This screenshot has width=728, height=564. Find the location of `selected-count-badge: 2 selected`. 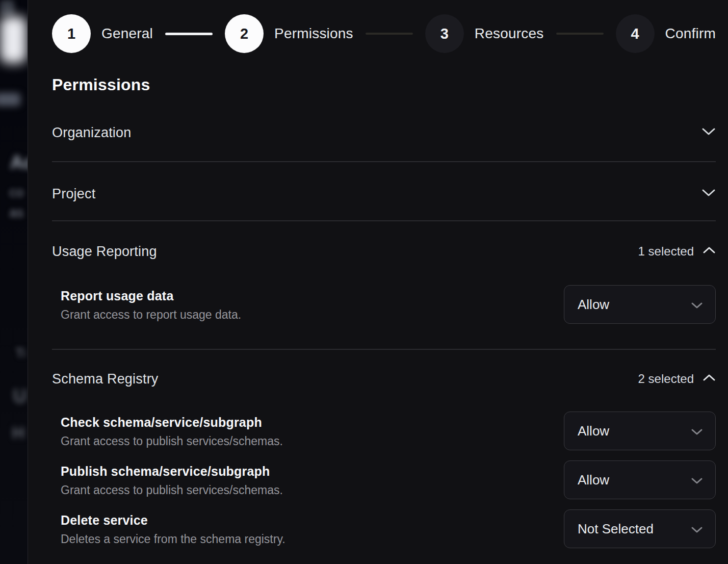

selected-count-badge: 2 selected is located at coordinates (666, 379).